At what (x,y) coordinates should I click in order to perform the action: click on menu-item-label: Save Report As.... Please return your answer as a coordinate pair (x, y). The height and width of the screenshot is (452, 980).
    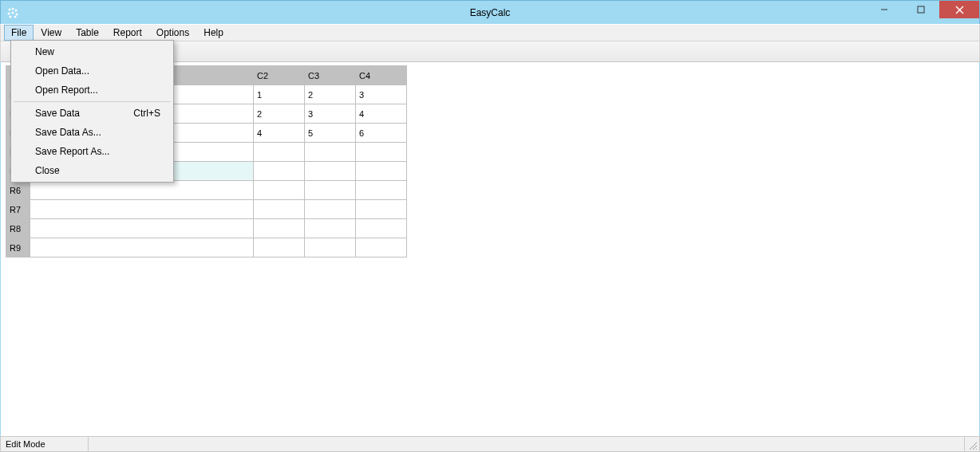
    Looking at the image, I should click on (72, 151).